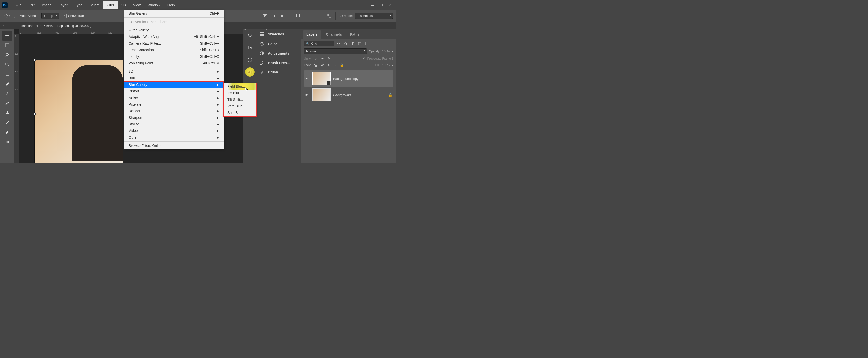 This screenshot has height=358, width=868. What do you see at coordinates (240, 93) in the screenshot?
I see `submenu-iris-blur: Iris Blur...` at bounding box center [240, 93].